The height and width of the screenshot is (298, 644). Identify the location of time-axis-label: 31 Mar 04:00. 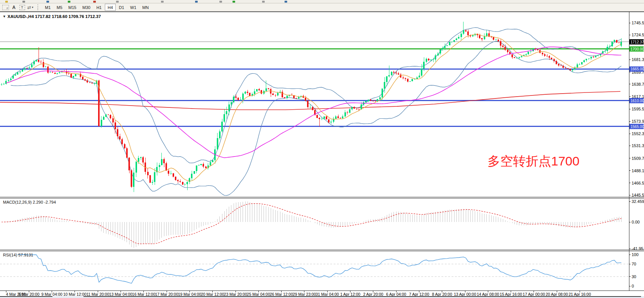
(327, 294).